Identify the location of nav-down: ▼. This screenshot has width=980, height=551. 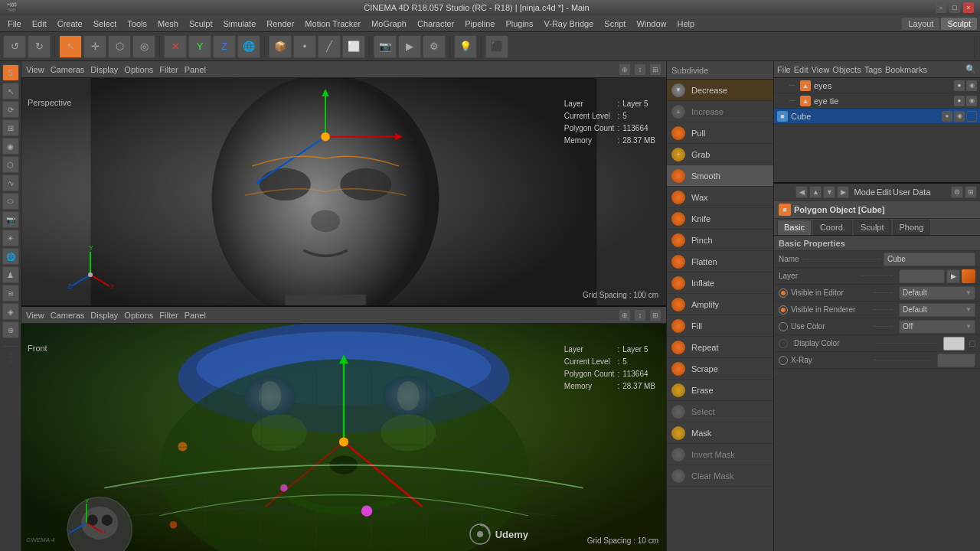
(829, 192).